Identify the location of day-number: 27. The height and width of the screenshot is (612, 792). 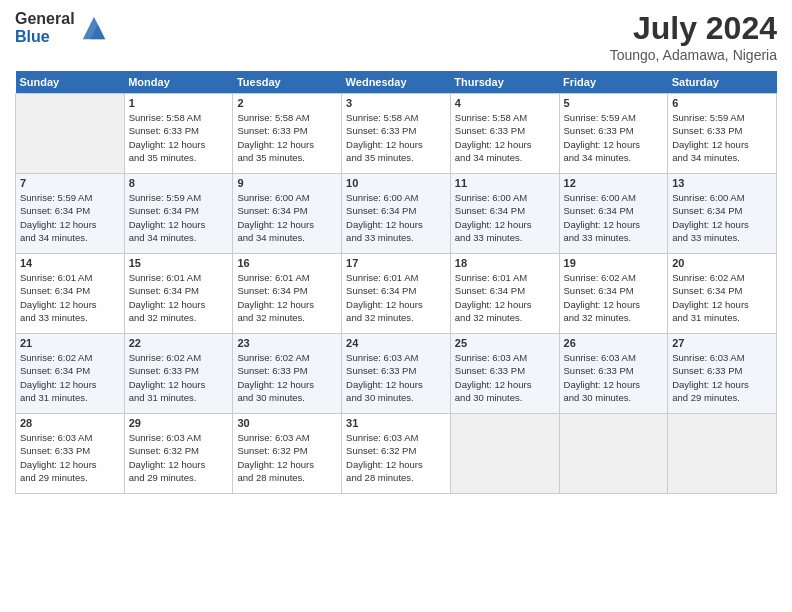
(722, 343).